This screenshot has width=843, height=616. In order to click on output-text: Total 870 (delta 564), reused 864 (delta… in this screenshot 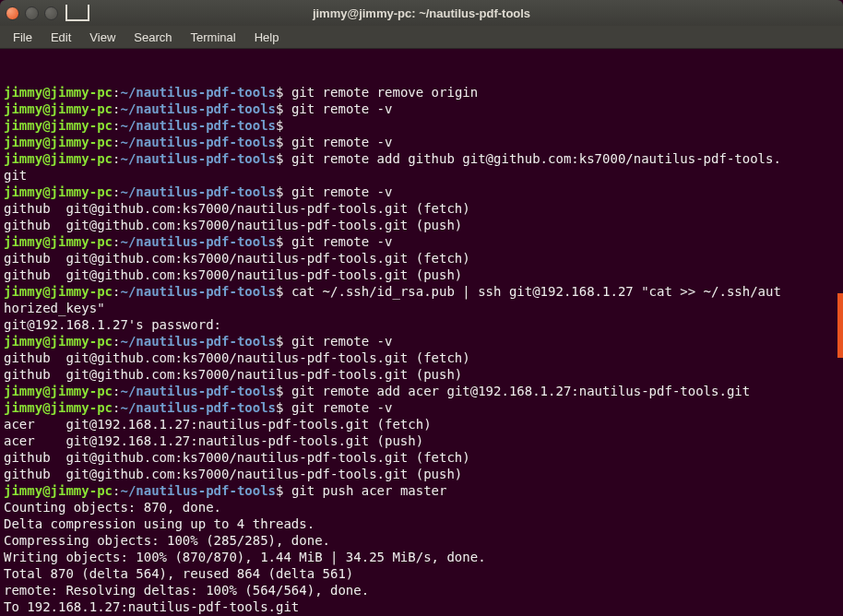, I will do `click(179, 574)`.